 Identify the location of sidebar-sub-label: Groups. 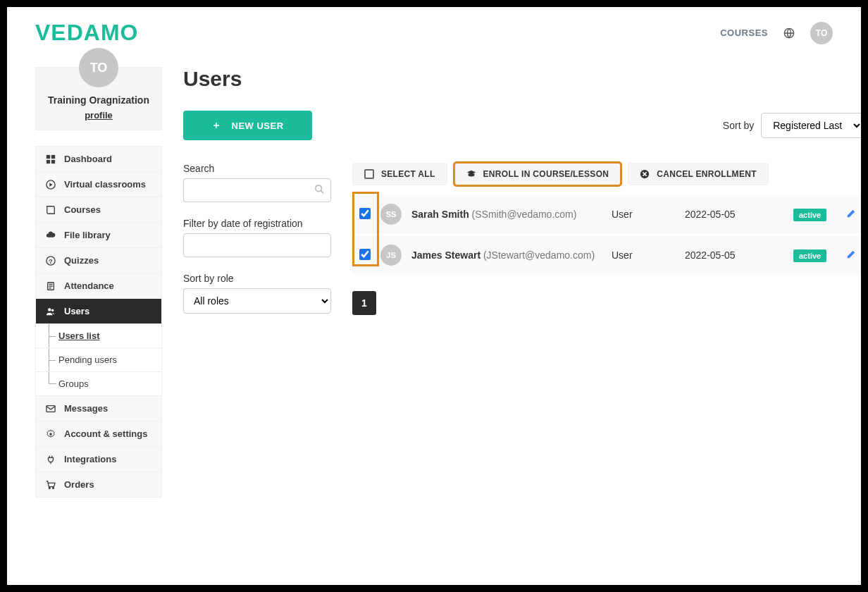
(73, 383).